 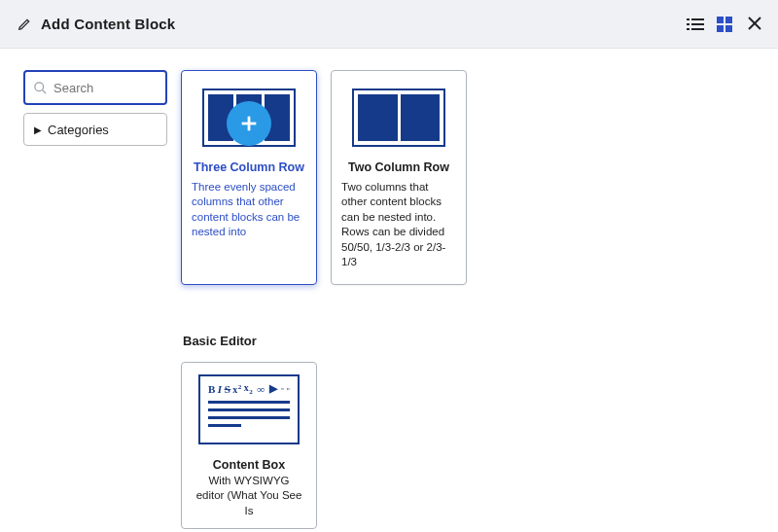 What do you see at coordinates (249, 118) in the screenshot?
I see `thumbnail-three-column` at bounding box center [249, 118].